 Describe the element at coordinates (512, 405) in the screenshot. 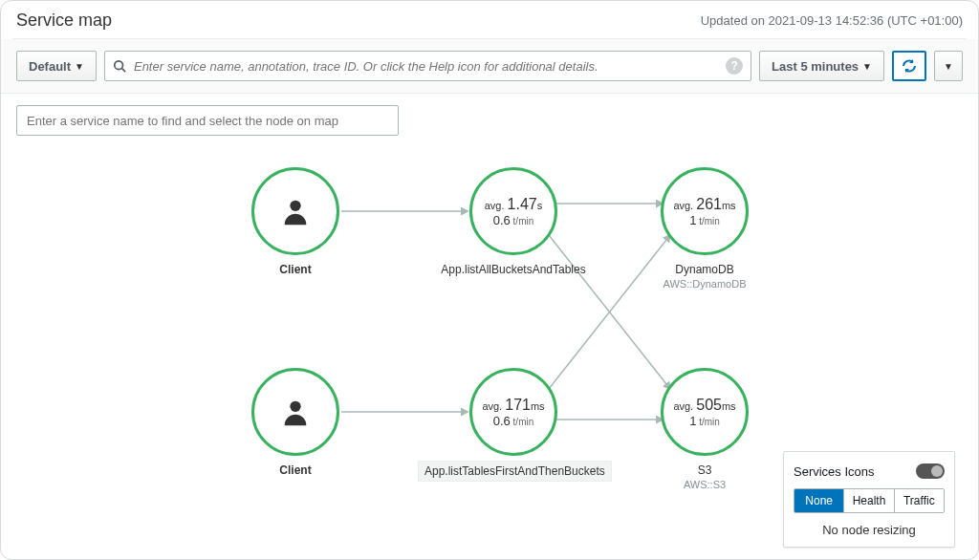

I see `node-latency: avg. 171ms` at that location.